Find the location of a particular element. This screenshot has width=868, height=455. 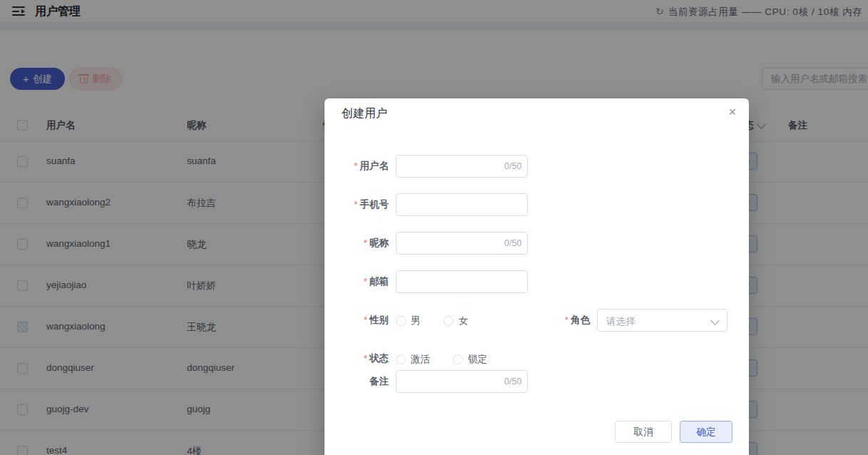

field-username: *用户名 0/50 is located at coordinates (536, 166).